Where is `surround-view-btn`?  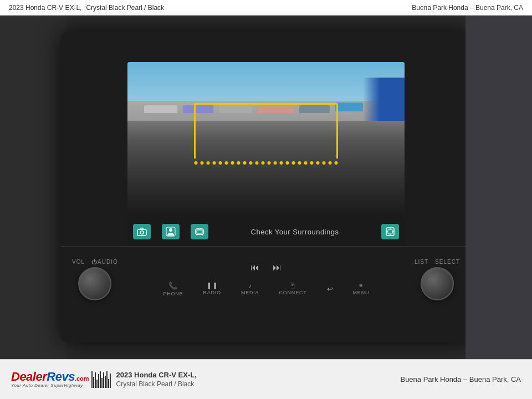
surround-view-btn is located at coordinates (390, 232).